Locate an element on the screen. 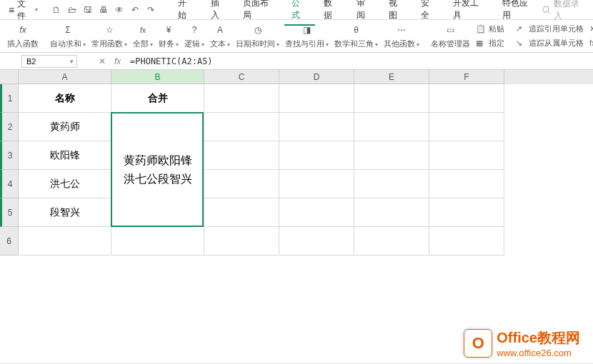 This screenshot has height=364, width=593. tab-start: 开始 is located at coordinates (186, 13).